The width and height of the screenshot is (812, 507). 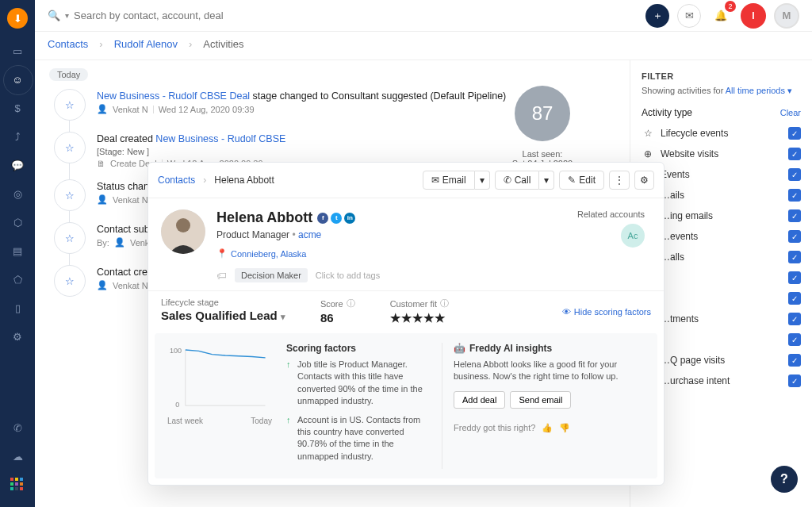 What do you see at coordinates (176, 351) in the screenshot?
I see `svg-text: 100` at bounding box center [176, 351].